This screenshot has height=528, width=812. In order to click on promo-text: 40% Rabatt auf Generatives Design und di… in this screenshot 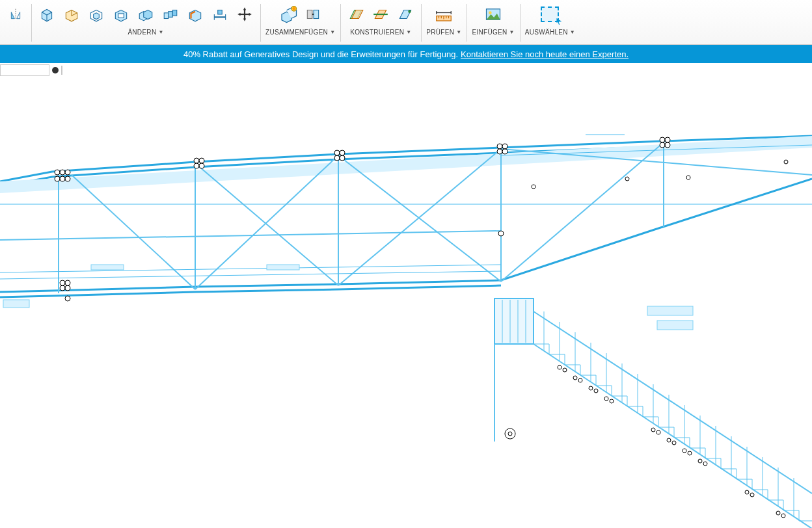, I will do `click(321, 55)`.